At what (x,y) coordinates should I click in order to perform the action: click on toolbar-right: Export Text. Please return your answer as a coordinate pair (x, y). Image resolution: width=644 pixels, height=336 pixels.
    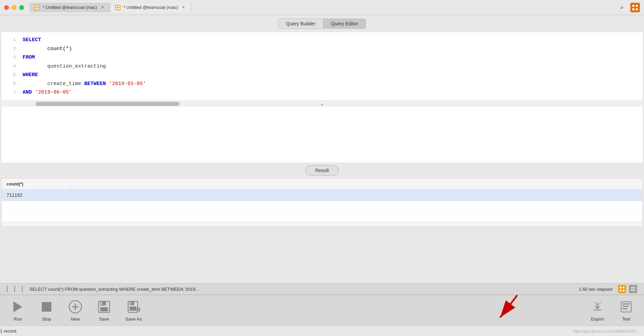
    Looking at the image, I should click on (612, 311).